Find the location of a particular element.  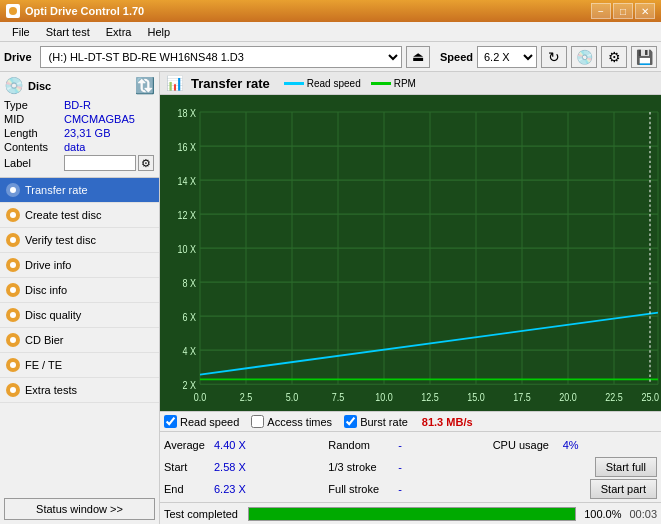

nav-drive-info: Drive info is located at coordinates (80, 266).